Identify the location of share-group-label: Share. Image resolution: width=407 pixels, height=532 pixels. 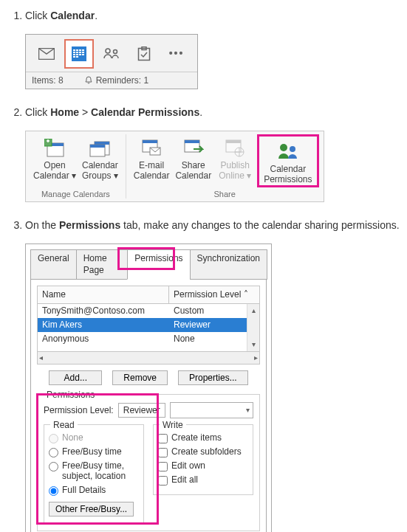
(225, 193).